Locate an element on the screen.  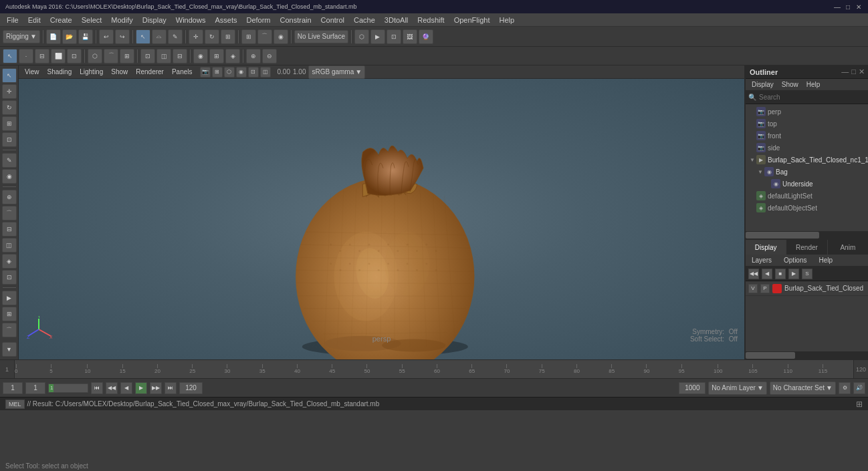
menu-assets: Assets is located at coordinates (226, 20).